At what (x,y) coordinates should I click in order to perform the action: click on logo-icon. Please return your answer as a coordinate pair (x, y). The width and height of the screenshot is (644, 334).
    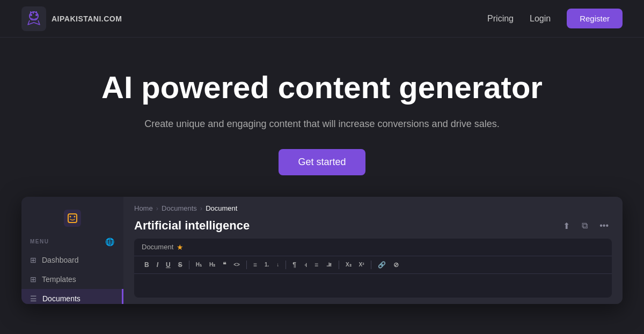
    Looking at the image, I should click on (34, 19).